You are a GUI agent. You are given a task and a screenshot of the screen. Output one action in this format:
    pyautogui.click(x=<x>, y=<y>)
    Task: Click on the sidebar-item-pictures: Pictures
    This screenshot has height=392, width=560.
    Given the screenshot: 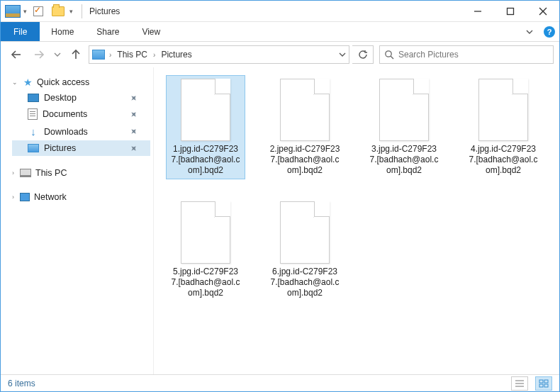 What is the action you would take?
    pyautogui.click(x=81, y=148)
    